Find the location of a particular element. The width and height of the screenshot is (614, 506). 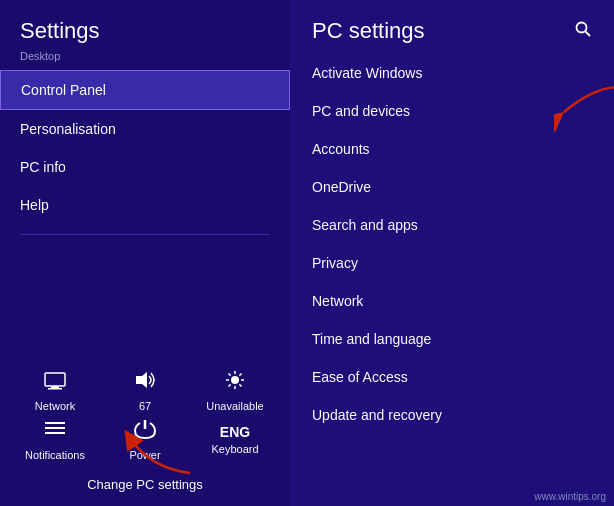

tray-notifications: Notifications is located at coordinates (55, 440).